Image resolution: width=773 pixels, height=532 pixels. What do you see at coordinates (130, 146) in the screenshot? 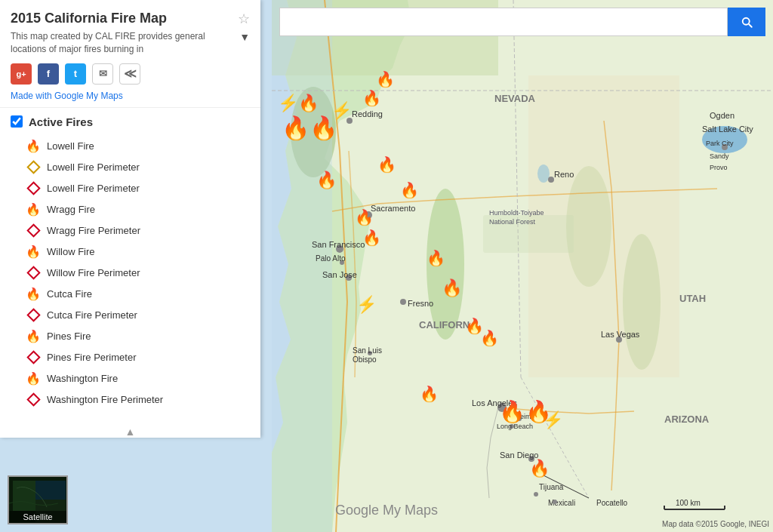
I see `legend-item-lowell-fire: 🔥Lowell Fire` at bounding box center [130, 146].